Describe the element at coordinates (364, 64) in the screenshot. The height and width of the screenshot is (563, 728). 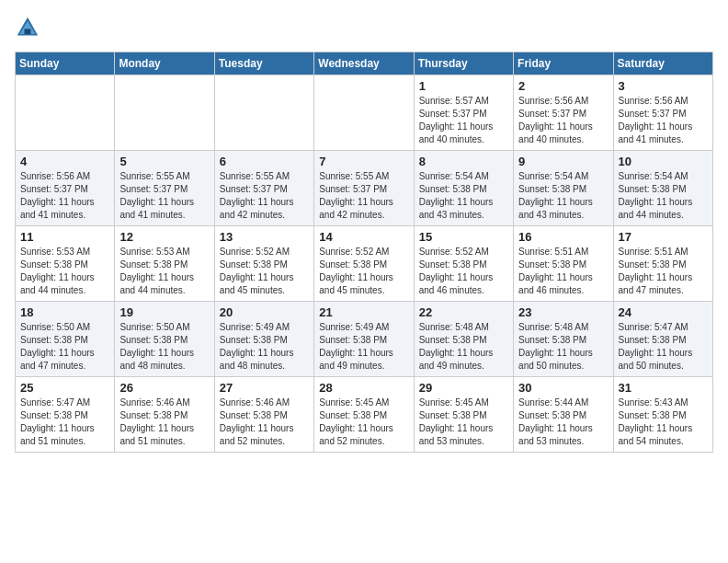
I see `weekday-wednesday: Wednesday` at that location.